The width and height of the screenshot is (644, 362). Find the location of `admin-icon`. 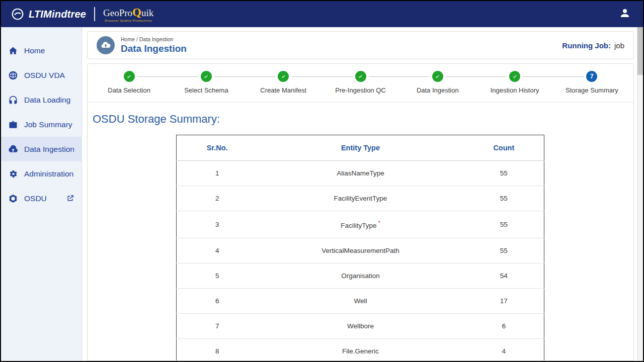

admin-icon is located at coordinates (13, 174).